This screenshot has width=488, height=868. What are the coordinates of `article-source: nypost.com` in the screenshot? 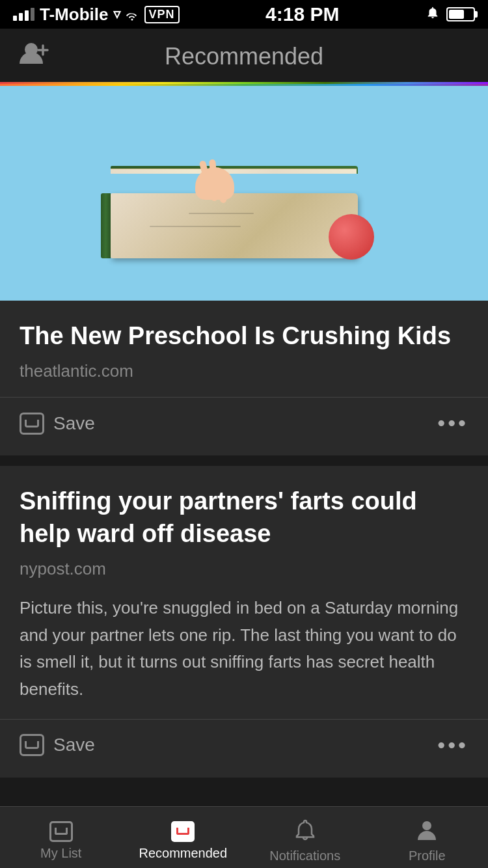 It's located at (244, 569).